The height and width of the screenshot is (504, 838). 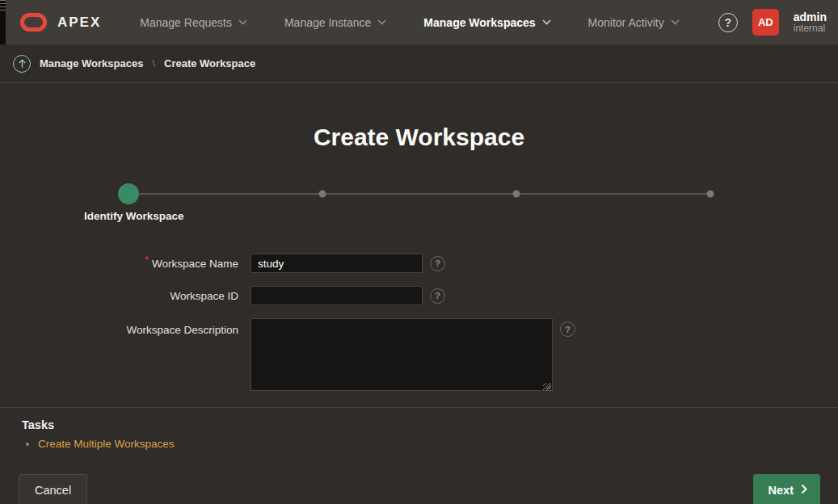 What do you see at coordinates (419, 296) in the screenshot?
I see `form-row-workspace-id: Workspace ID ?` at bounding box center [419, 296].